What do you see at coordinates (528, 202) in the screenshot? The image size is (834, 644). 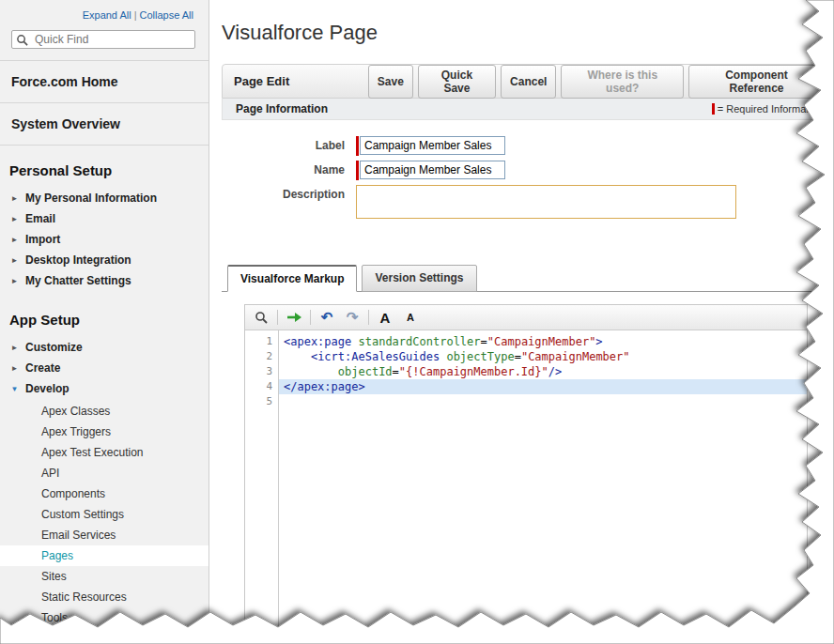 I see `description-row: Description` at bounding box center [528, 202].